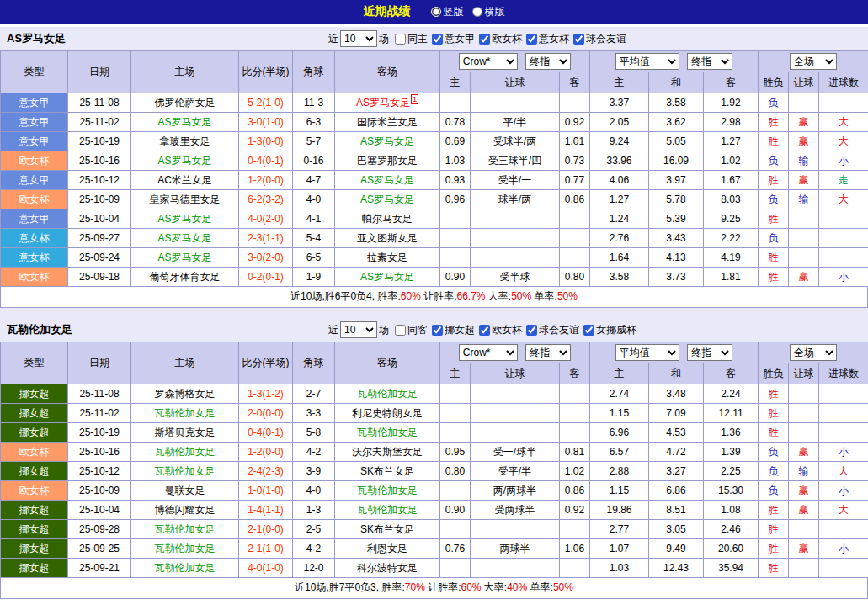  What do you see at coordinates (455, 103) in the screenshot?
I see `handicap-home-odds-cell` at bounding box center [455, 103].